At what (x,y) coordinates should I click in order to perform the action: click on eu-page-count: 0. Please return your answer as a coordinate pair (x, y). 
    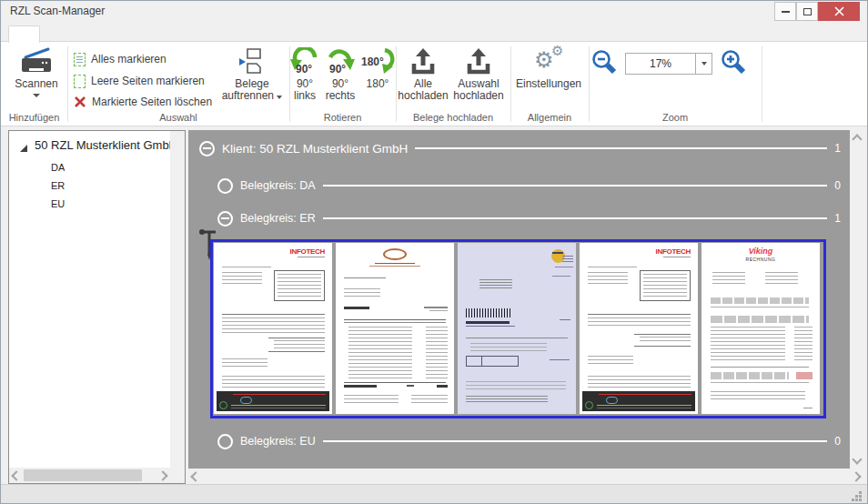
    Looking at the image, I should click on (837, 441).